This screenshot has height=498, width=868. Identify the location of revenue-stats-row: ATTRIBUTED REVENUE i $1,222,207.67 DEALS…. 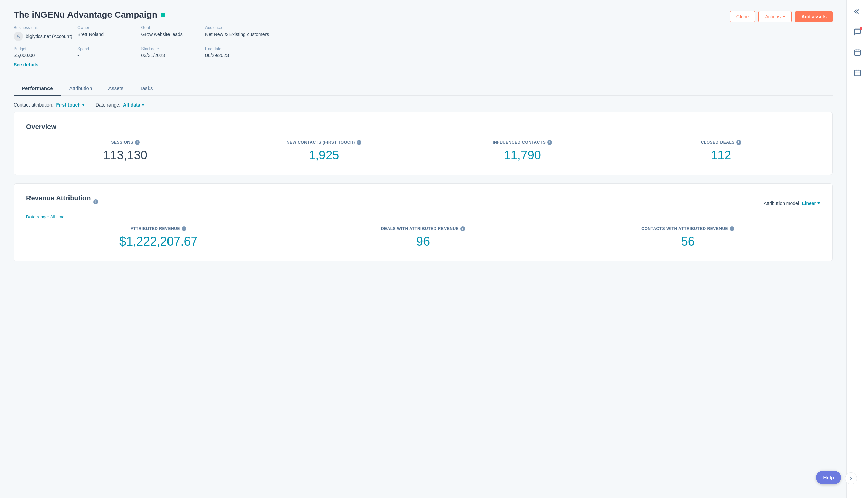
(423, 237).